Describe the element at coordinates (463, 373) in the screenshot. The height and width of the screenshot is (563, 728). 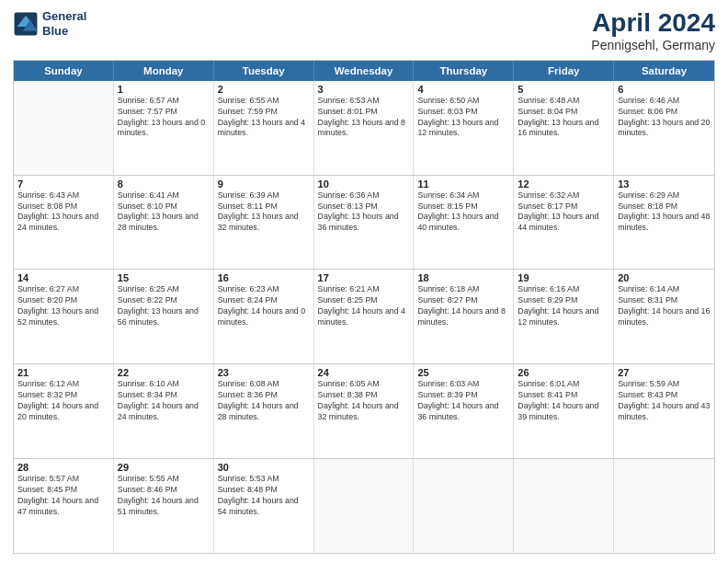
I see `day-number: 25` at that location.